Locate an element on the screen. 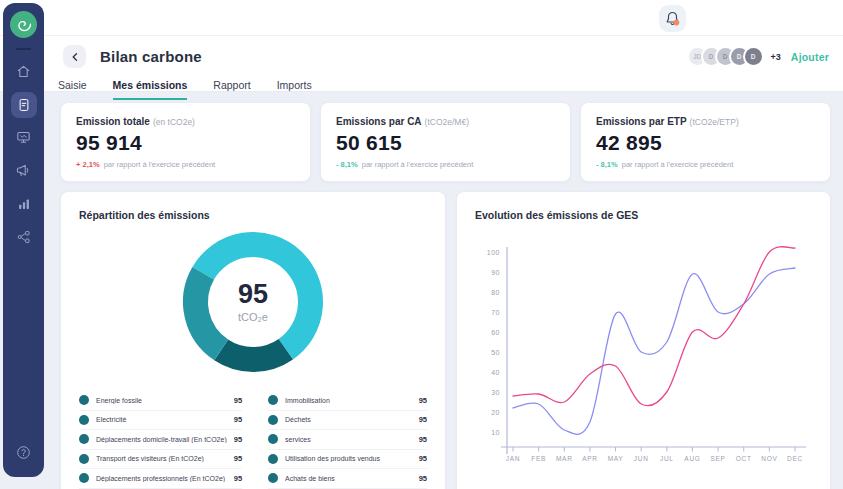 The image size is (843, 489). page-title: Bilan carbone is located at coordinates (151, 56).